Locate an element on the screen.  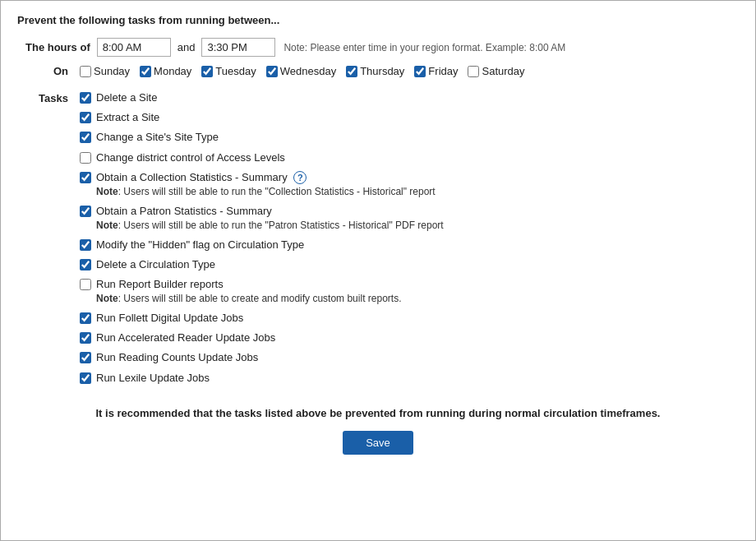
on-label: On is located at coordinates (47, 71).